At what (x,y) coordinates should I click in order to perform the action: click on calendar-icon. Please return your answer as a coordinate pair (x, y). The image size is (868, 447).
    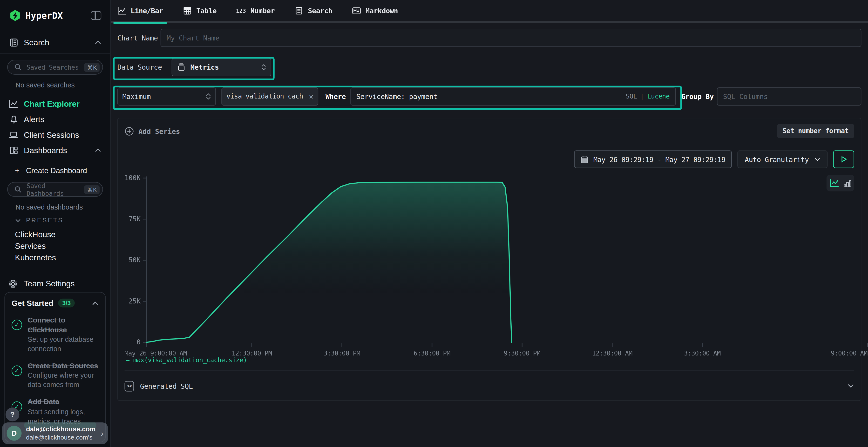
    Looking at the image, I should click on (584, 159).